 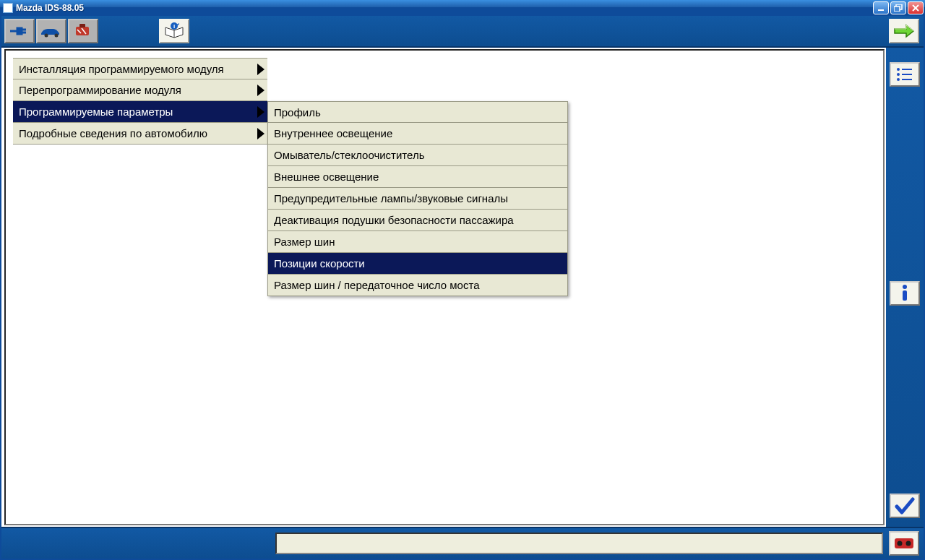 I want to click on minimize-icon, so click(x=881, y=8).